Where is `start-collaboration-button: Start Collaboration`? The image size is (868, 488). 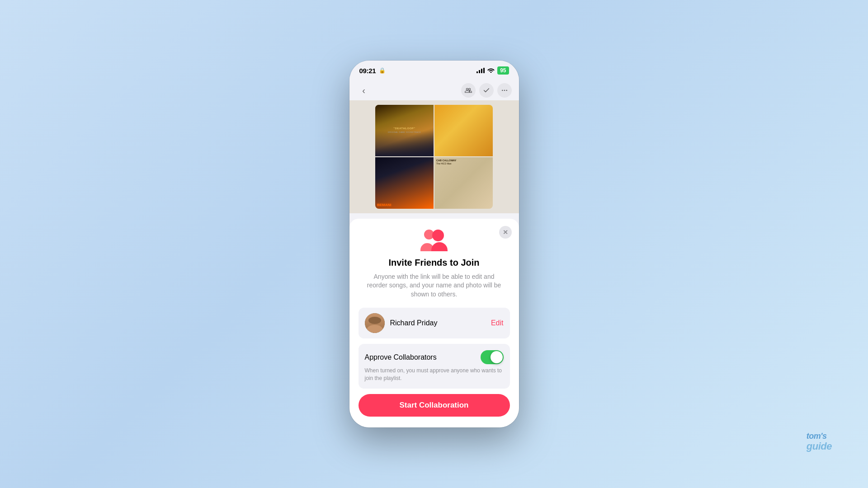 start-collaboration-button: Start Collaboration is located at coordinates (434, 405).